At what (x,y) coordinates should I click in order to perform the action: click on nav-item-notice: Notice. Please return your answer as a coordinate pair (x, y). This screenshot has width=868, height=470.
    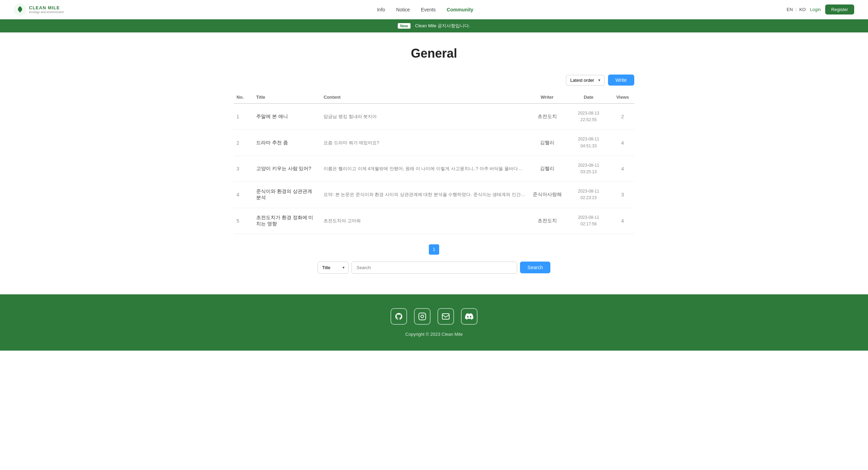
    Looking at the image, I should click on (403, 10).